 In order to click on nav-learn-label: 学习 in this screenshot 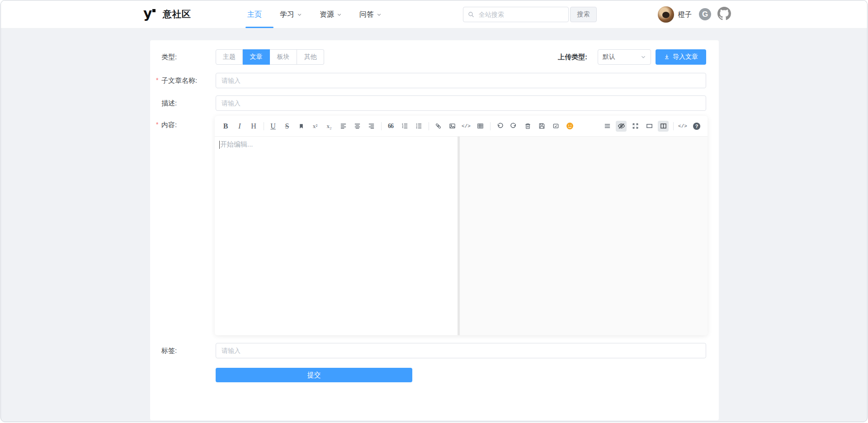, I will do `click(287, 14)`.